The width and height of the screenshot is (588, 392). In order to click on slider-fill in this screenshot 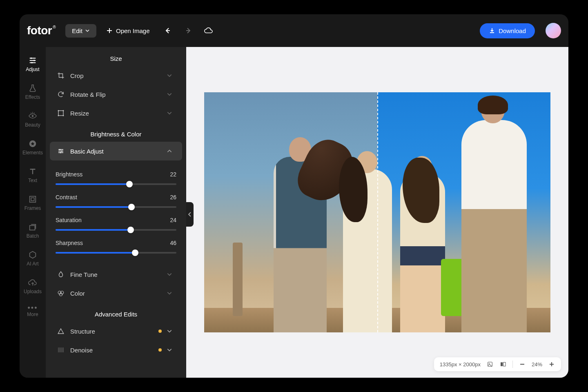, I will do `click(93, 230)`.